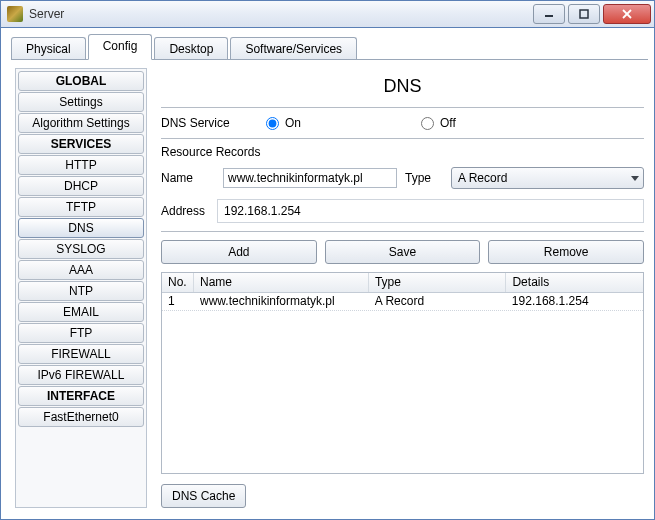 This screenshot has height=520, width=655. What do you see at coordinates (549, 14) in the screenshot?
I see `minimize-button` at bounding box center [549, 14].